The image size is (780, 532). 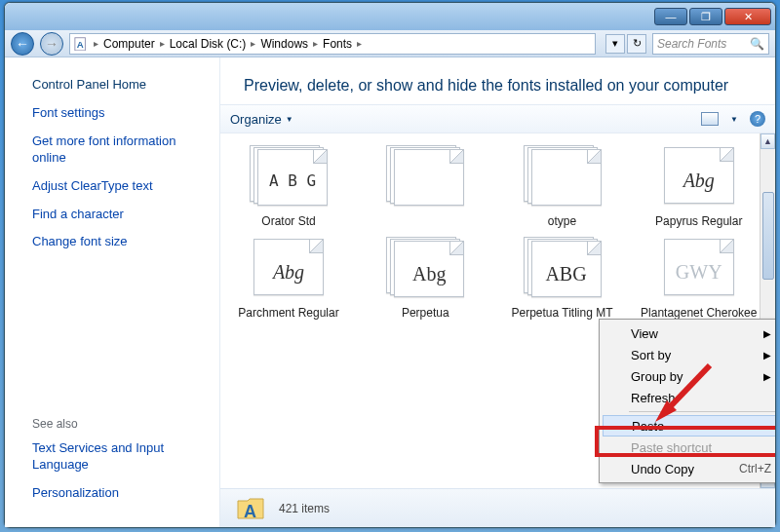 I want to click on font-label: Perpetua, so click(x=425, y=314).